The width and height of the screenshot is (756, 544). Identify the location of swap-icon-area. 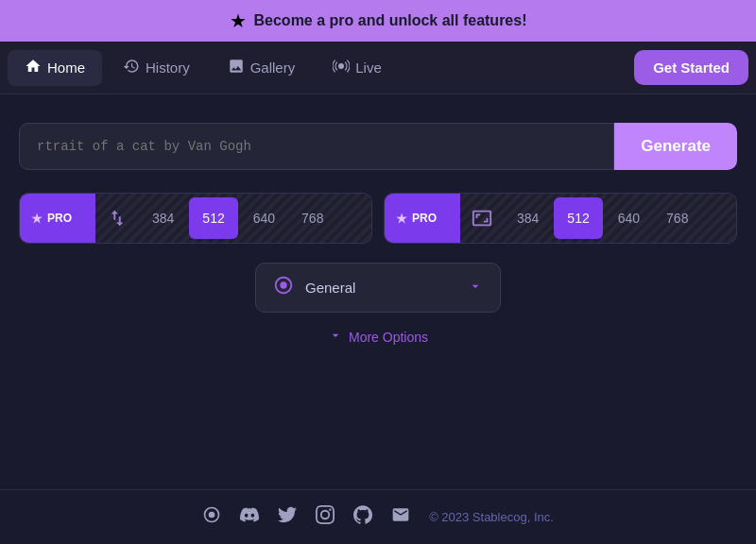
(117, 218).